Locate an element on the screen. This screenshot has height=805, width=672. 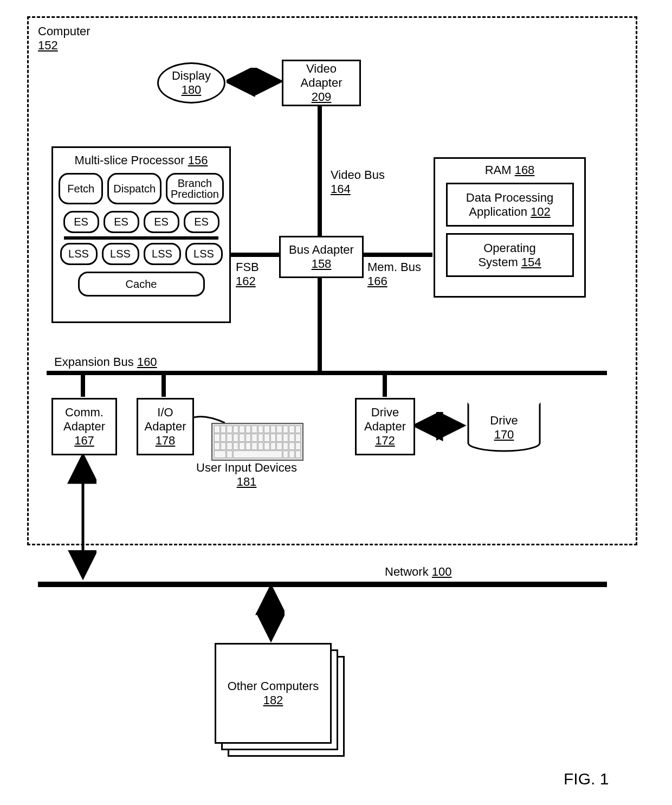
os-line2: System 154 is located at coordinates (509, 262).